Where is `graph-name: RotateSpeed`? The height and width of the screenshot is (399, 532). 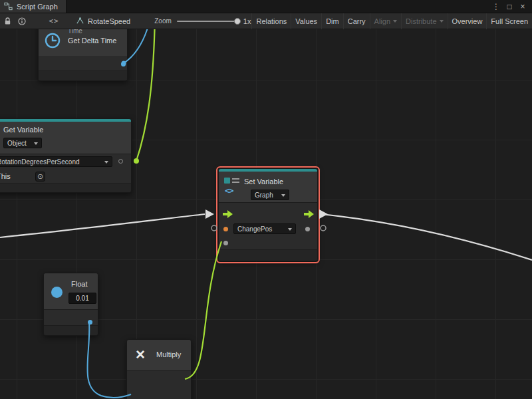
graph-name: RotateSpeed is located at coordinates (109, 21).